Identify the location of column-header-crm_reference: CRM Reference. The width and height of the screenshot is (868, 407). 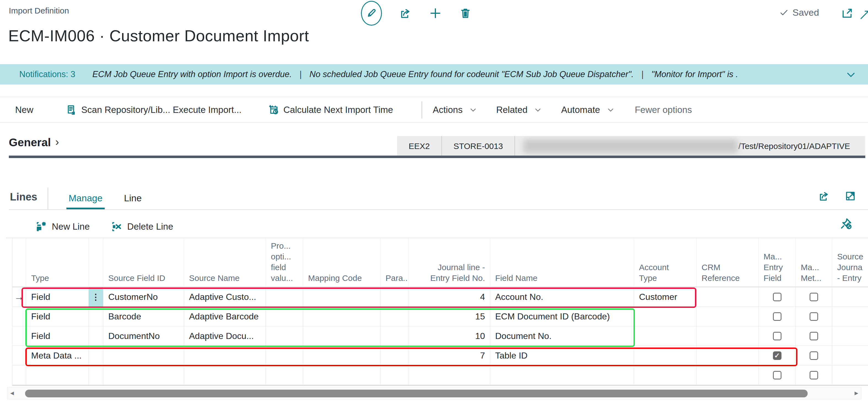
(727, 263).